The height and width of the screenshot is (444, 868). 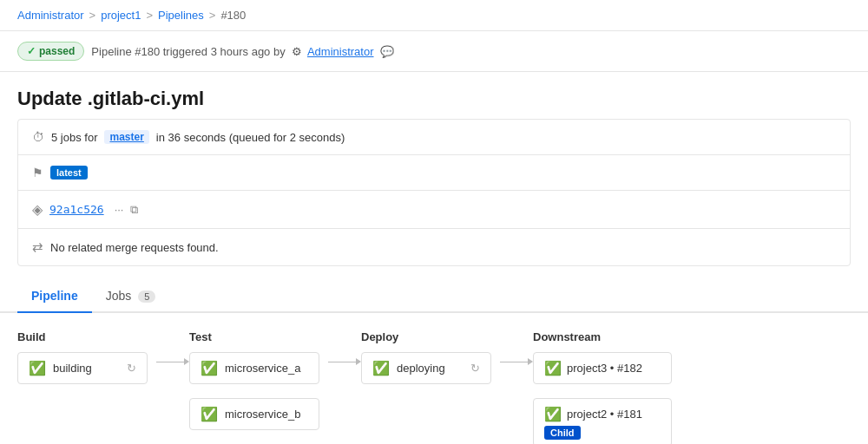 I want to click on latest-badge: latest, so click(x=69, y=173).